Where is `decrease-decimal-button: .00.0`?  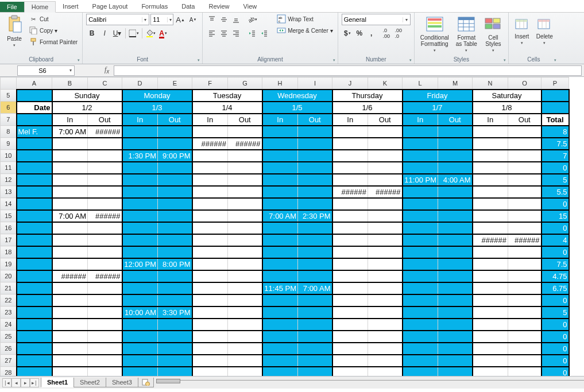
decrease-decimal-button: .00.0 is located at coordinates (399, 33).